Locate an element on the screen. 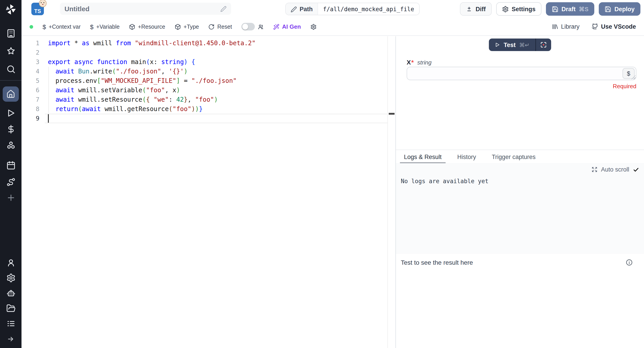 The image size is (644, 348). draft-button: Draft ⌘S is located at coordinates (570, 9).